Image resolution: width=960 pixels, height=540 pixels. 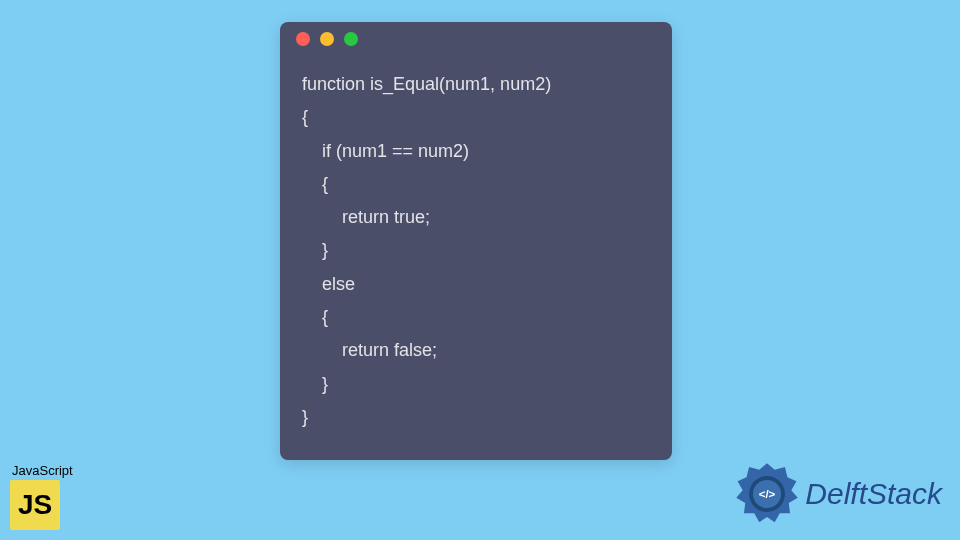 What do you see at coordinates (476, 84) in the screenshot?
I see `code-line: function is_Equal(num1, num2)` at bounding box center [476, 84].